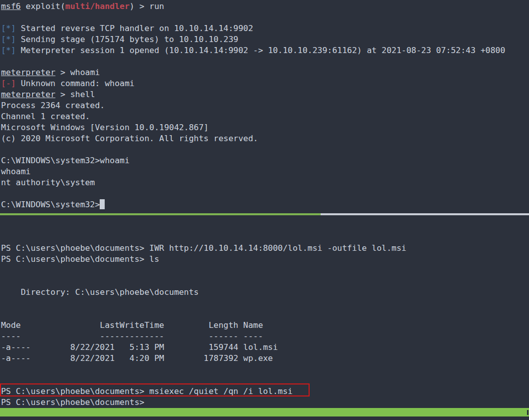 The image size is (529, 420). I want to click on cmd-output-line: whoami, so click(265, 172).